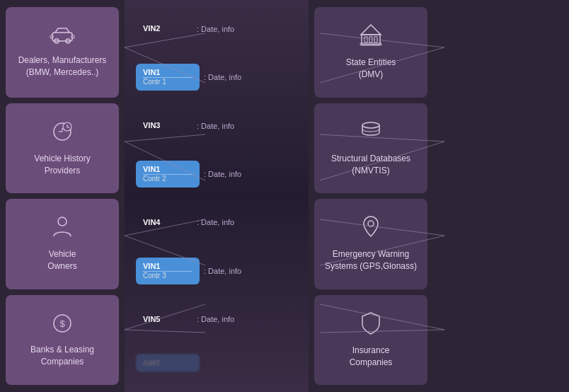 The image size is (569, 392). I want to click on center-item-vin3: VIN3 : Date, info, so click(217, 126).